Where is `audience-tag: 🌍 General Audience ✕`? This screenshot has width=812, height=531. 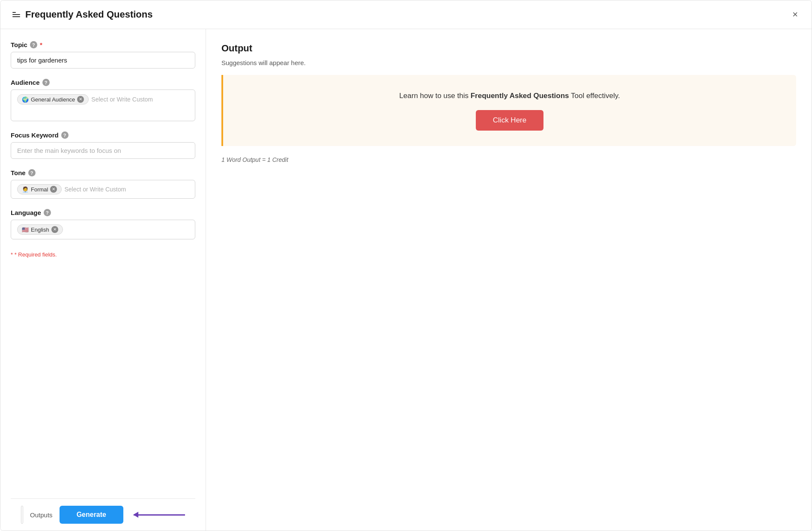
audience-tag: 🌍 General Audience ✕ is located at coordinates (53, 99).